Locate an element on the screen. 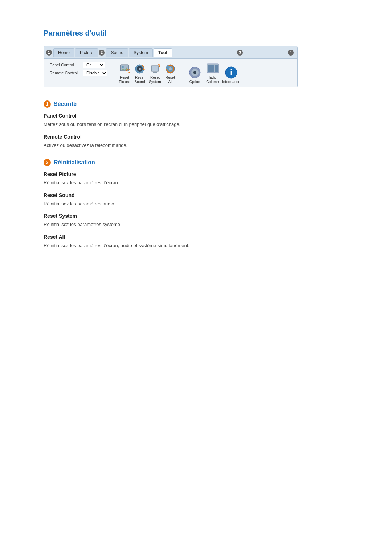 The image size is (392, 554). reset-all-icon is located at coordinates (170, 69).